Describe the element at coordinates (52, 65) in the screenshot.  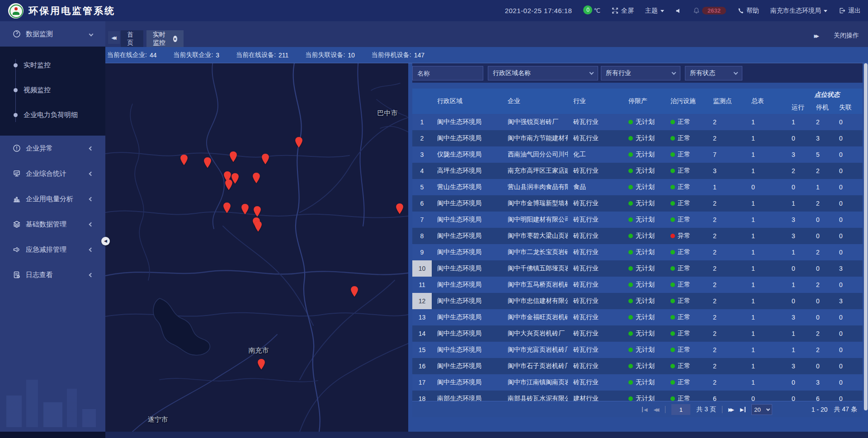
I see `sidebar-subitem: 实时监控` at that location.